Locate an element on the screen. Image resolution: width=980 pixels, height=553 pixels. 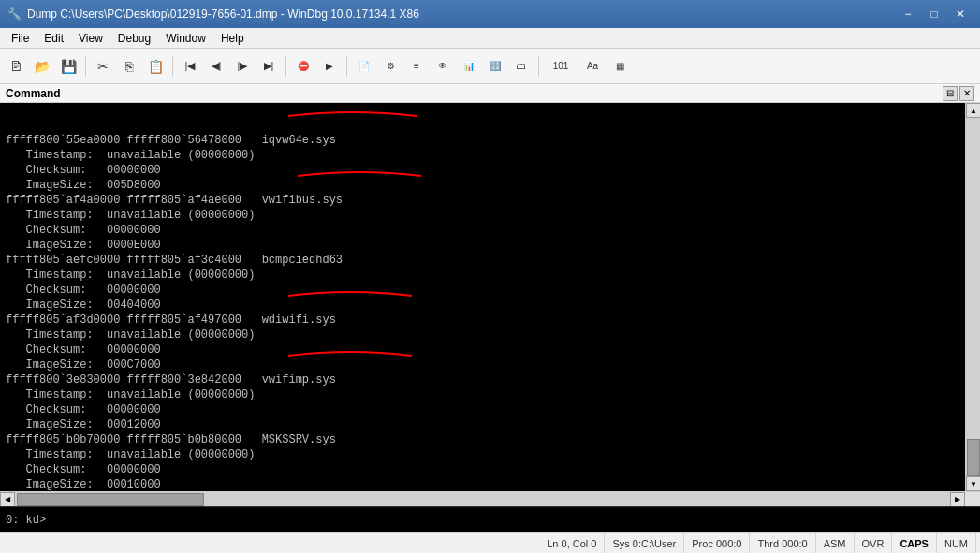
output-line: ImageSize: 0000E000 is located at coordinates (485, 245).